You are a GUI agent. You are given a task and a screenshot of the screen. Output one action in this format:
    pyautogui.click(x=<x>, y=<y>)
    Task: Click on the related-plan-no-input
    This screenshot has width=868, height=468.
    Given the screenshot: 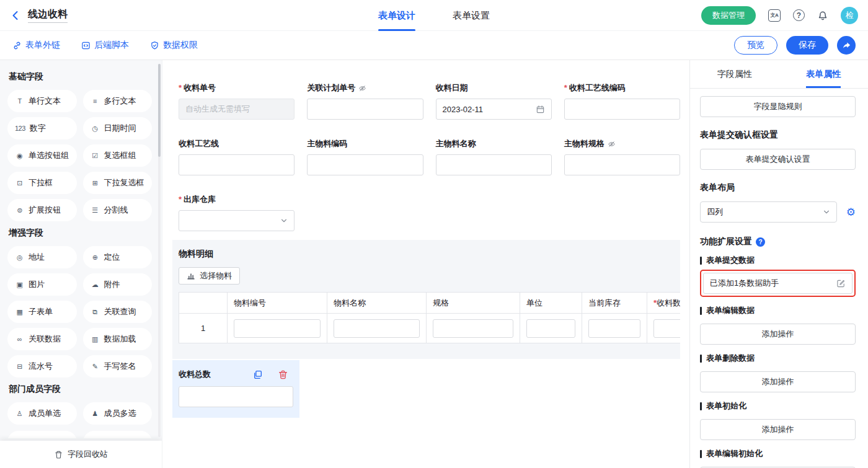 What is the action you would take?
    pyautogui.click(x=365, y=109)
    